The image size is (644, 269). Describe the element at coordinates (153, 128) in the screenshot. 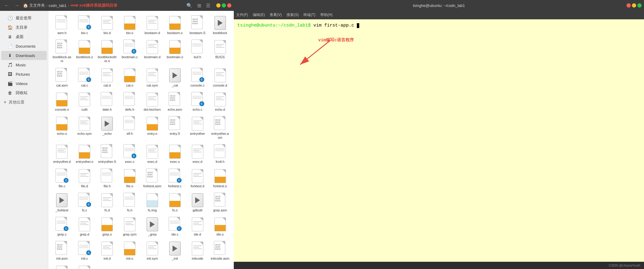

I see `file-item: entry.o` at that location.